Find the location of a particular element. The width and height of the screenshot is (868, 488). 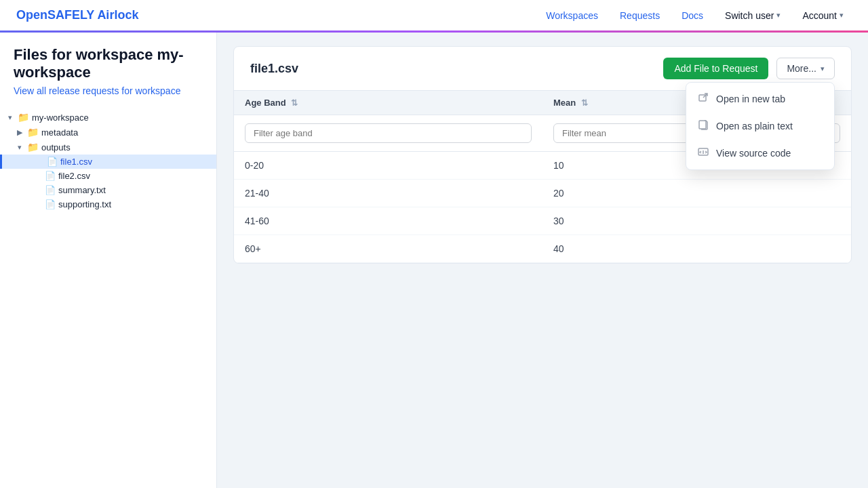

metadata-toggle-icon: ▶ is located at coordinates (20, 133).